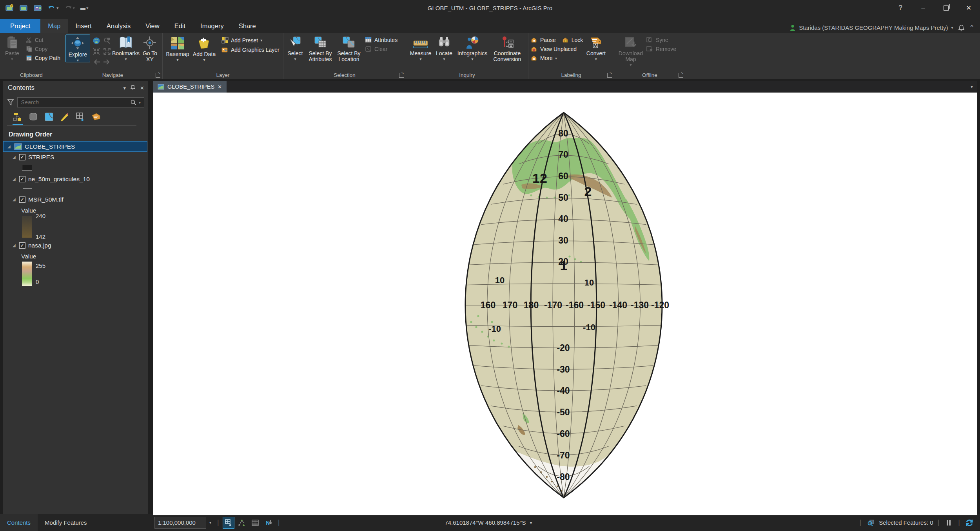 Image resolution: width=980 pixels, height=531 pixels. Describe the element at coordinates (125, 59) in the screenshot. I see `bookmarks-dropdown-icon: ▾` at that location.